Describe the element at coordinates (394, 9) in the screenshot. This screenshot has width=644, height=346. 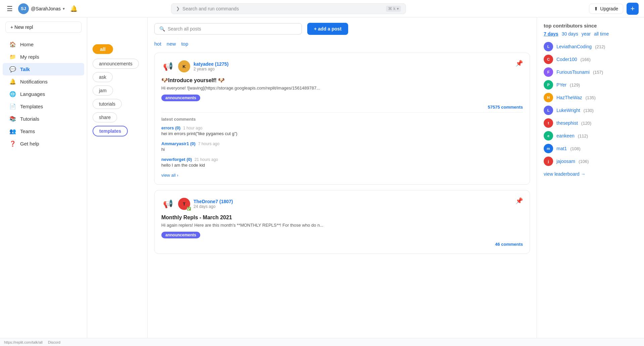
I see `kbd-k: k` at that location.